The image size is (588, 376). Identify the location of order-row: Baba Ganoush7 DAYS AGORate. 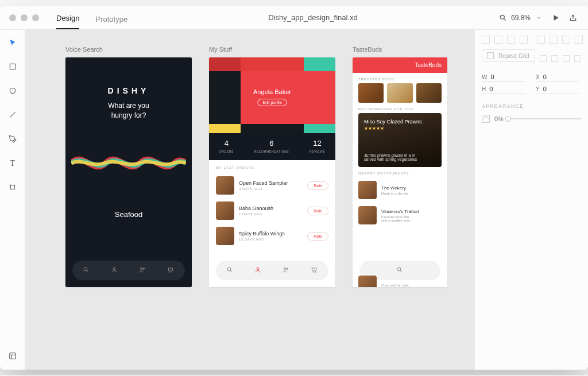
(272, 211).